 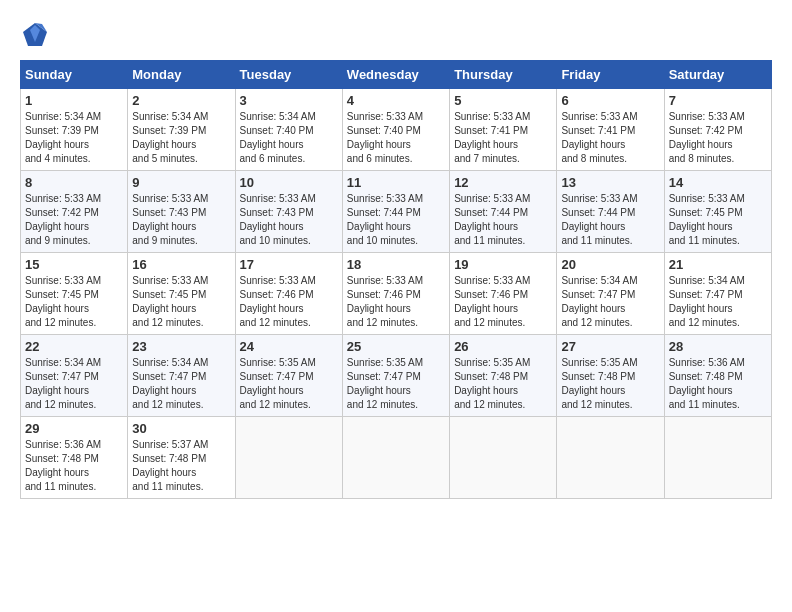 What do you see at coordinates (396, 35) in the screenshot?
I see `page-header` at bounding box center [396, 35].